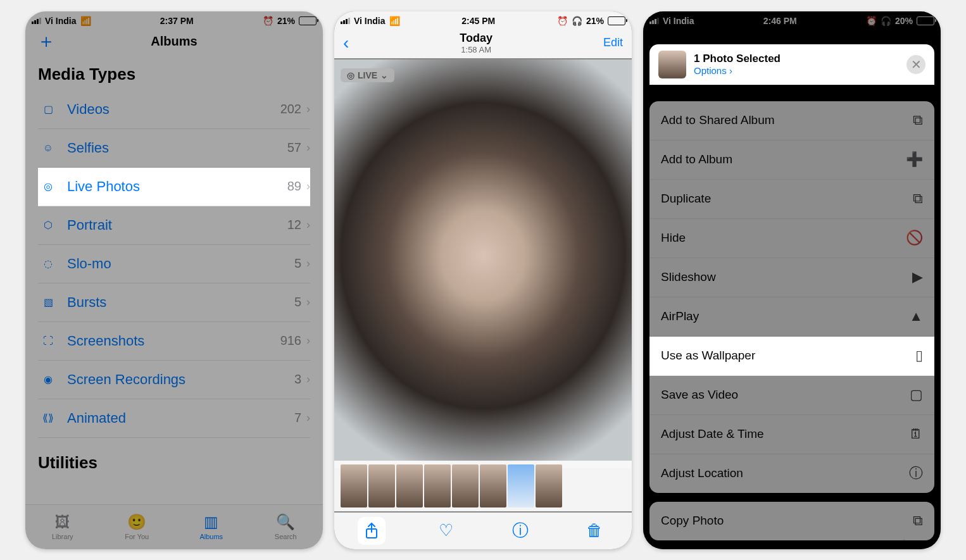 The height and width of the screenshot is (560, 966). What do you see at coordinates (173, 109) in the screenshot?
I see `row-label: Videos` at bounding box center [173, 109].